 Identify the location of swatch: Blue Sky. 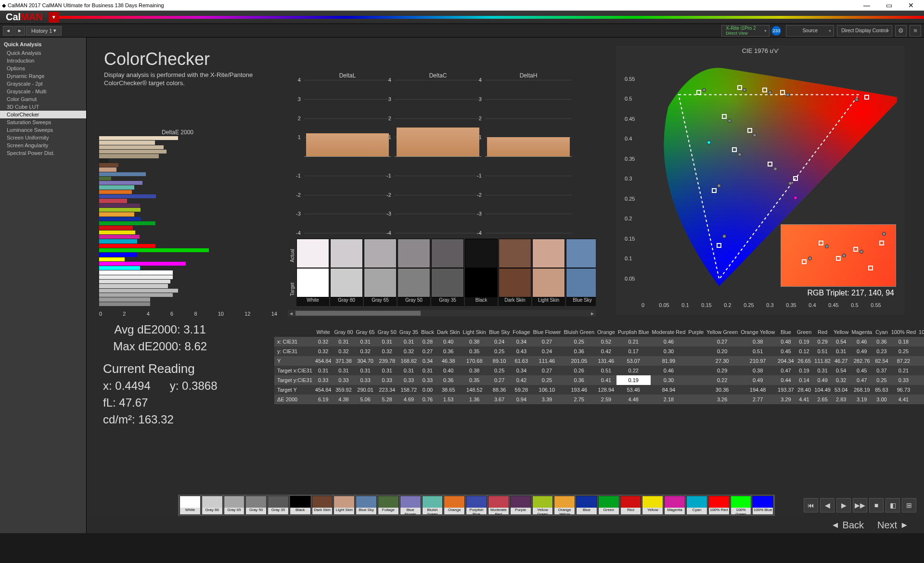
(581, 272).